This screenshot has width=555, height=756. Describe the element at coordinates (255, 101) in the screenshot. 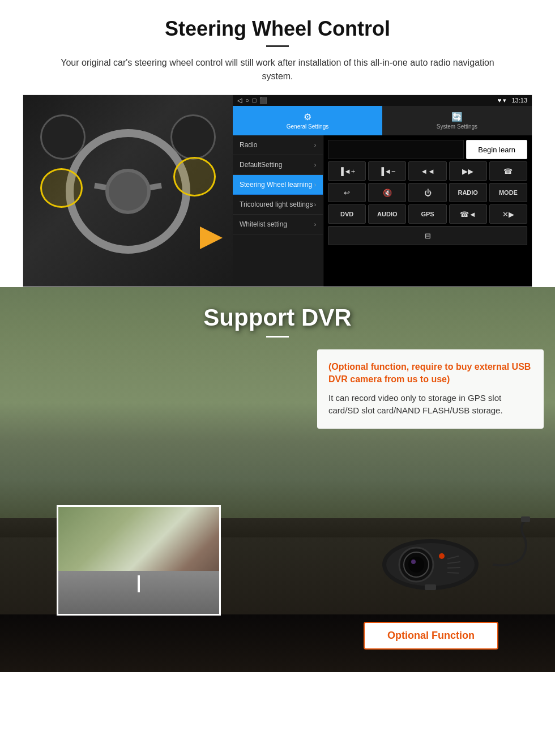

I see `square-btn: □` at that location.